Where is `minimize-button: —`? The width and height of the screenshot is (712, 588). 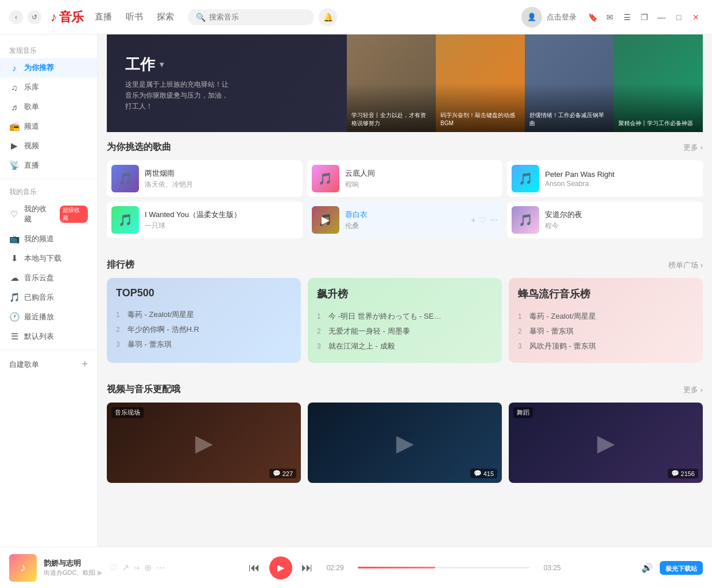 minimize-button: — is located at coordinates (661, 17).